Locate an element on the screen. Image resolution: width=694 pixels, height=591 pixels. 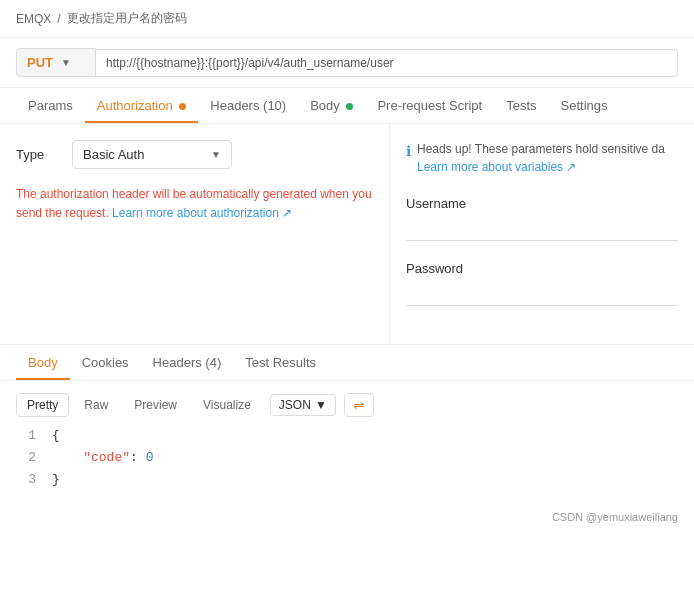
tab-headers: Headers (10) is located at coordinates (248, 106).